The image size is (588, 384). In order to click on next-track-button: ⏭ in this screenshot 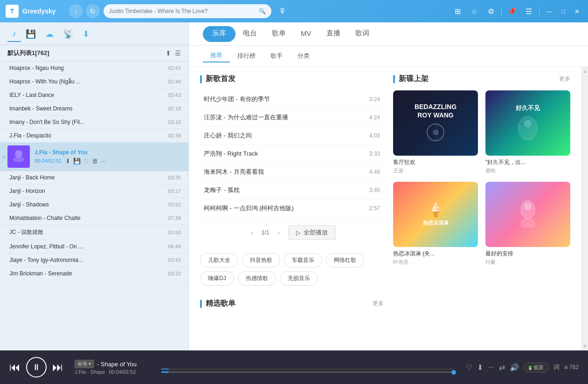, I will do `click(58, 367)`.